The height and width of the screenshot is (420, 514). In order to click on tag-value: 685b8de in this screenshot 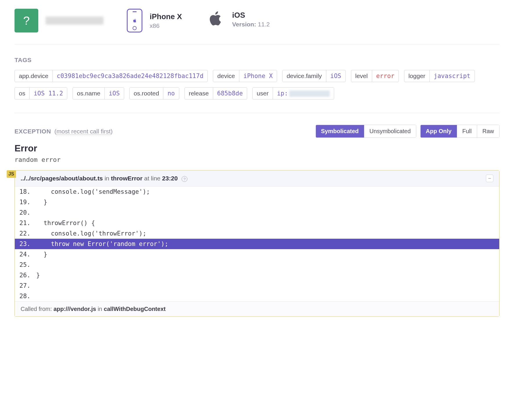, I will do `click(230, 93)`.